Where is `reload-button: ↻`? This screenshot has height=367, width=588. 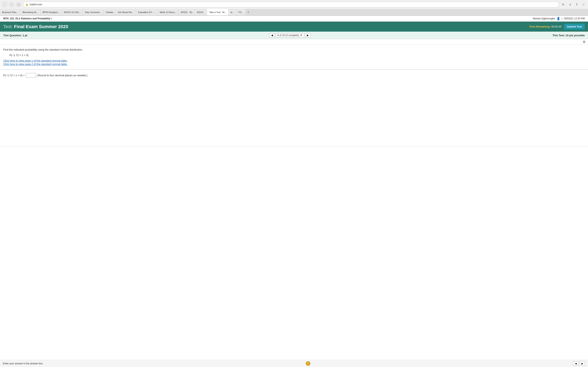
reload-button: ↻ is located at coordinates (563, 4).